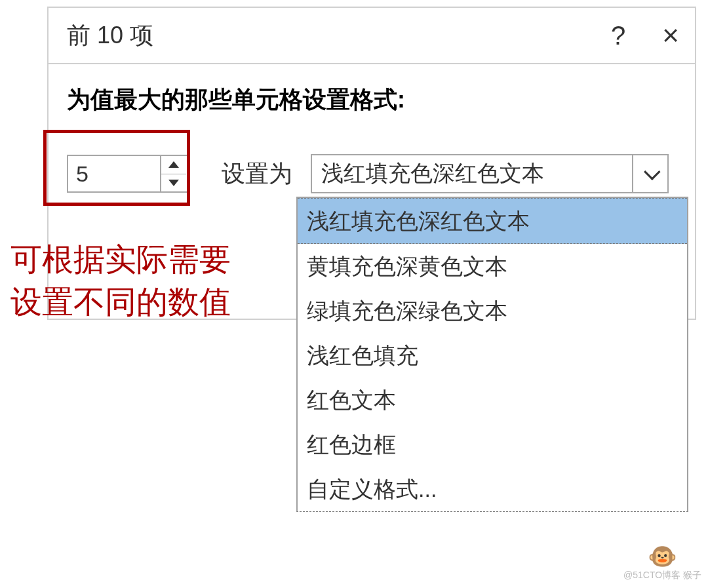 This screenshot has width=708, height=588. What do you see at coordinates (128, 174) in the screenshot?
I see `count-spinner` at bounding box center [128, 174].